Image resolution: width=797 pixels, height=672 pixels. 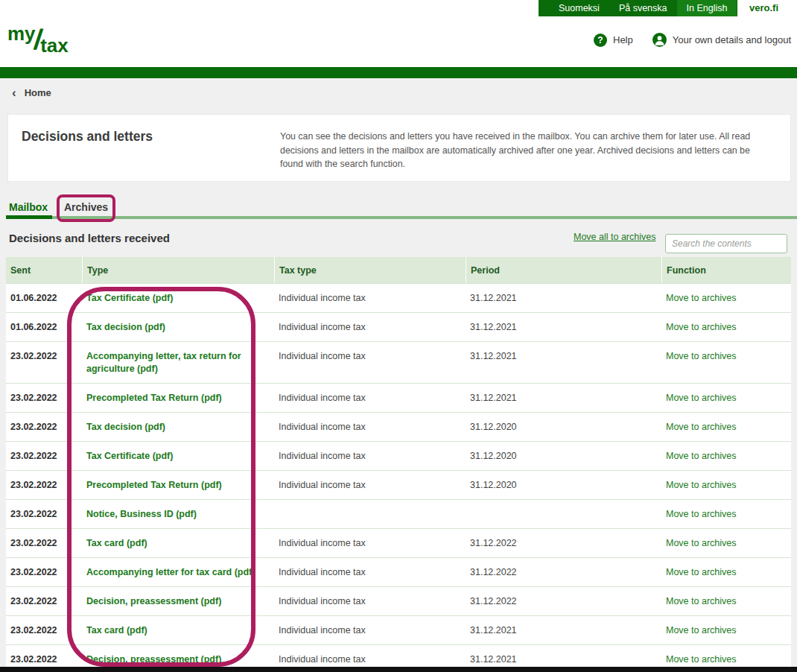 What do you see at coordinates (398, 270) in the screenshot?
I see `table-header-row: Sent Type Tax type Period Function` at bounding box center [398, 270].